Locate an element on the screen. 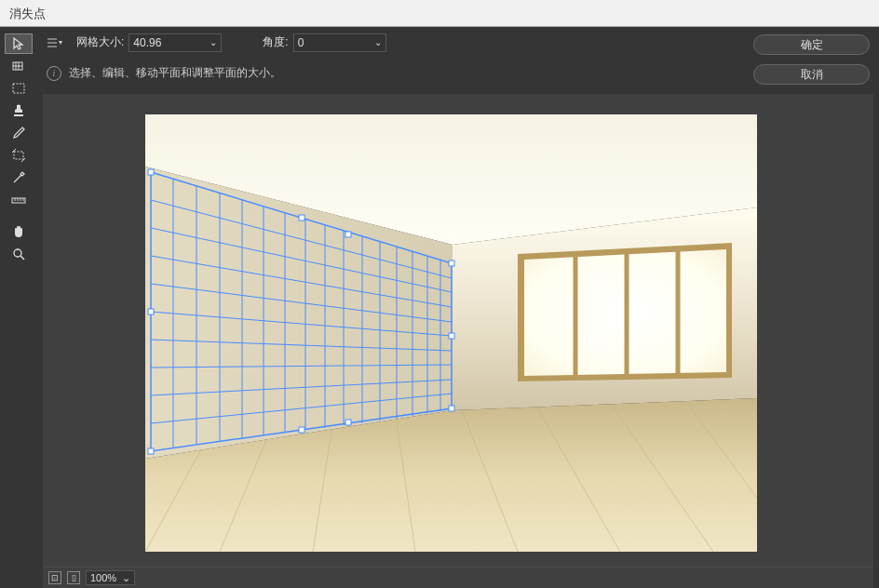 This screenshot has height=588, width=879. tool-hand is located at coordinates (19, 232).